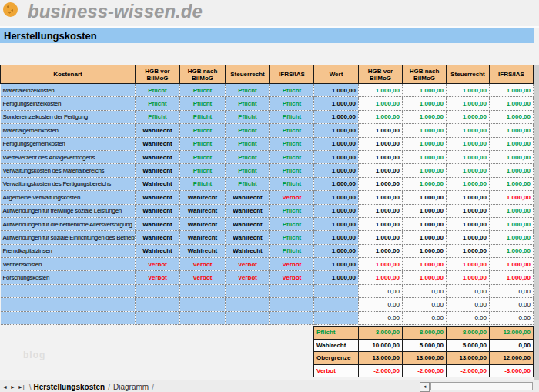 The height and width of the screenshot is (392, 539). I want to click on kostenart-cell: Verwaltungskosten des Fertigungsbereichs, so click(68, 183).